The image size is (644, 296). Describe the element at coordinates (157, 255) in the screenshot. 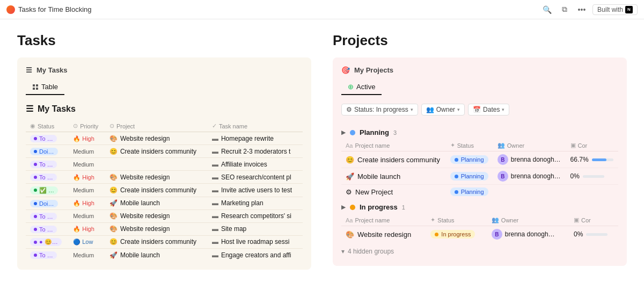

I see `project-cell: 🚀Mobile launch` at that location.